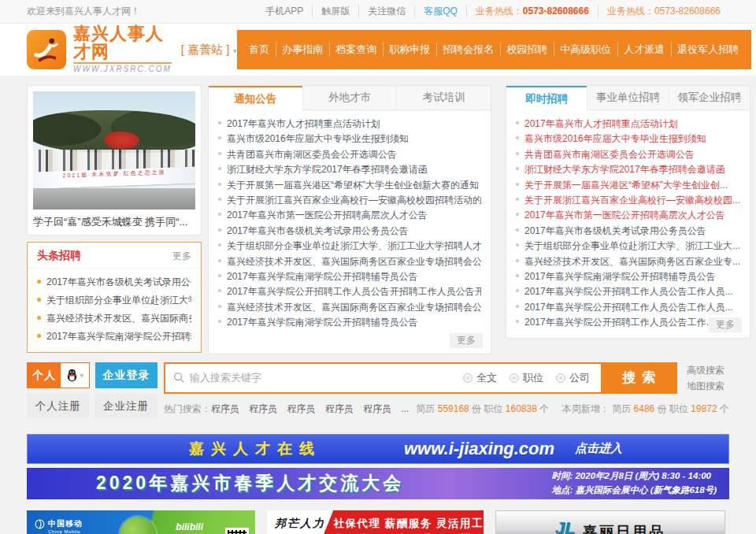  I want to click on jiaxing-talent-online-banner: 嘉兴人才在线 www.i-jiaxing.com 点击进入, so click(378, 449).